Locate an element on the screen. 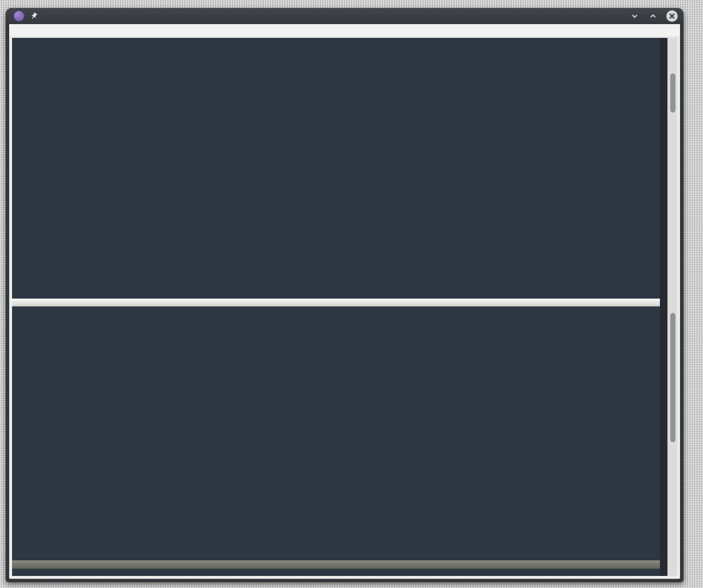 Image resolution: width=703 pixels, height=588 pixels. close-x-icon is located at coordinates (672, 16).